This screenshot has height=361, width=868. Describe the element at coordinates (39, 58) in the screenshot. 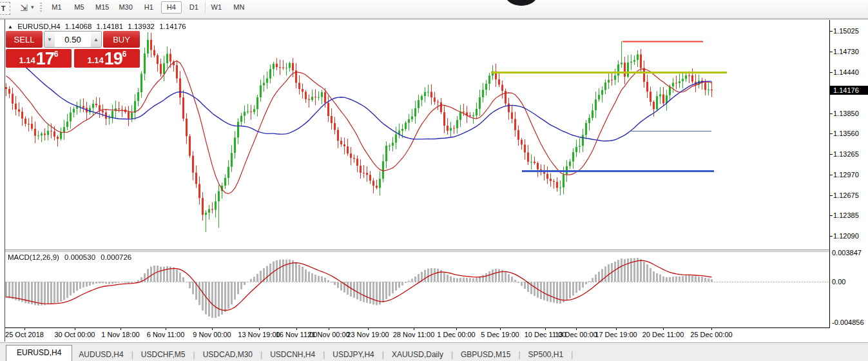

I see `bid-price-display: 1.14 17 6` at that location.